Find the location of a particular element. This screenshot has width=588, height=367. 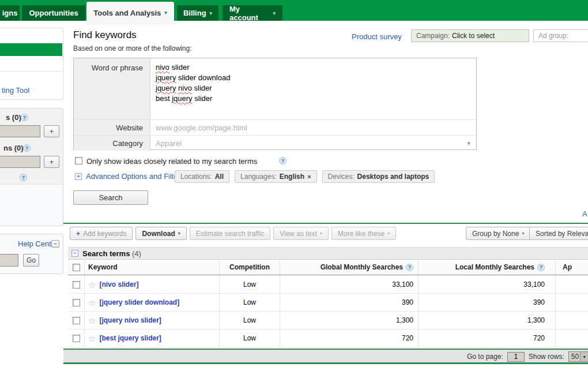

tab-label: Opportunities is located at coordinates (53, 13).